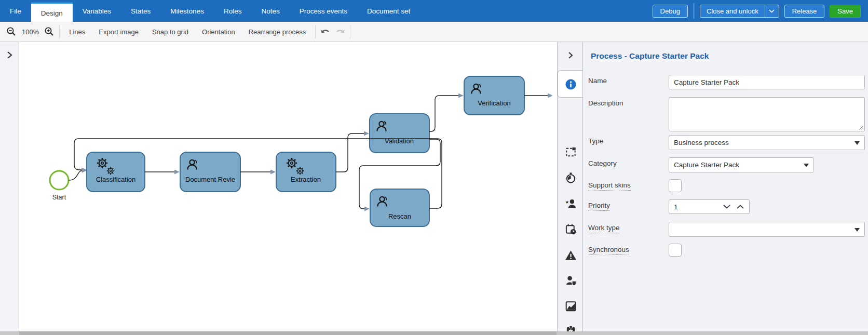 The height and width of the screenshot is (335, 868). Describe the element at coordinates (288, 333) in the screenshot. I see `scrollbar-thumb` at that location.